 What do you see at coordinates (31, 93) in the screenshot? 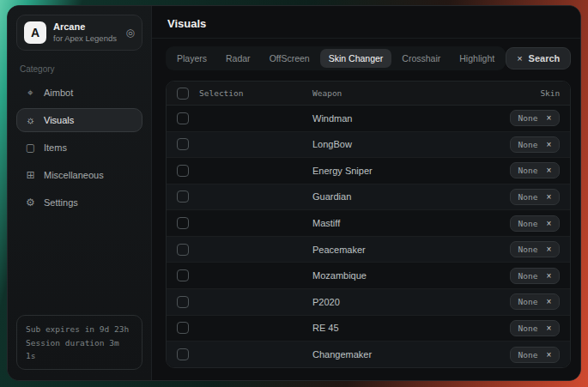
I see `crosshair-icon: ⌖` at bounding box center [31, 93].